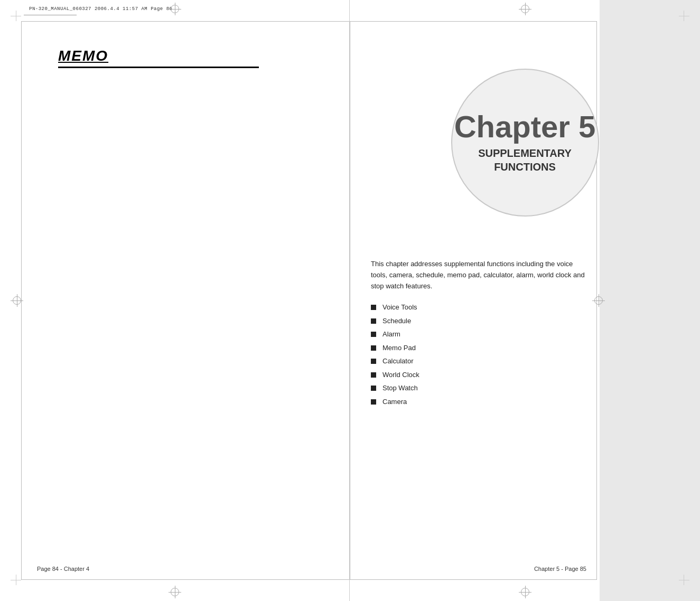  I want to click on top-line-decoration, so click(50, 15).